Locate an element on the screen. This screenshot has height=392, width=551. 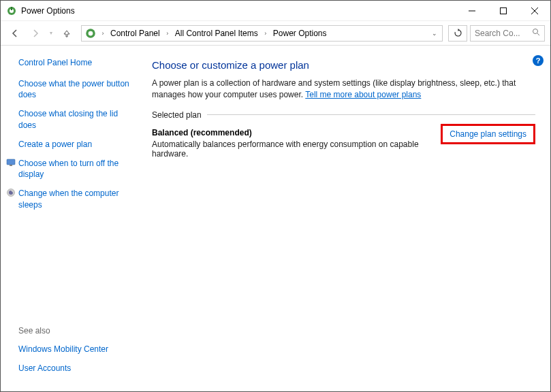
search-input: Search Co... is located at coordinates (507, 33).